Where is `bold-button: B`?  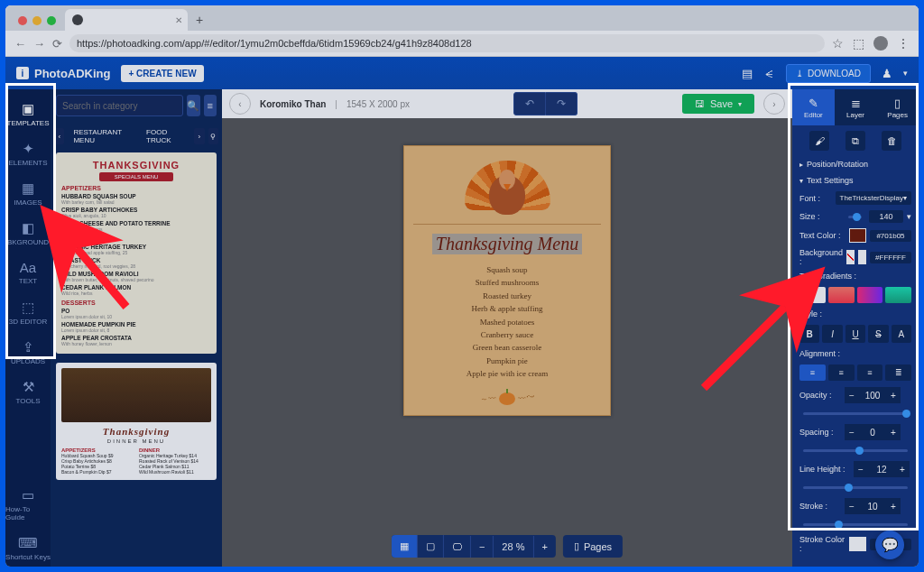
bold-button: B is located at coordinates (809, 334).